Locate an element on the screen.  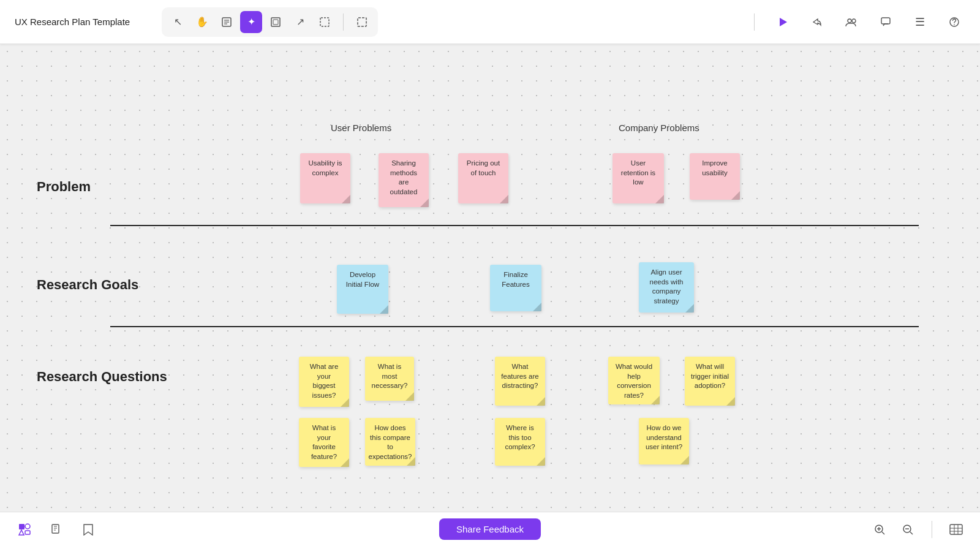
select-tool is located at coordinates (325, 22).